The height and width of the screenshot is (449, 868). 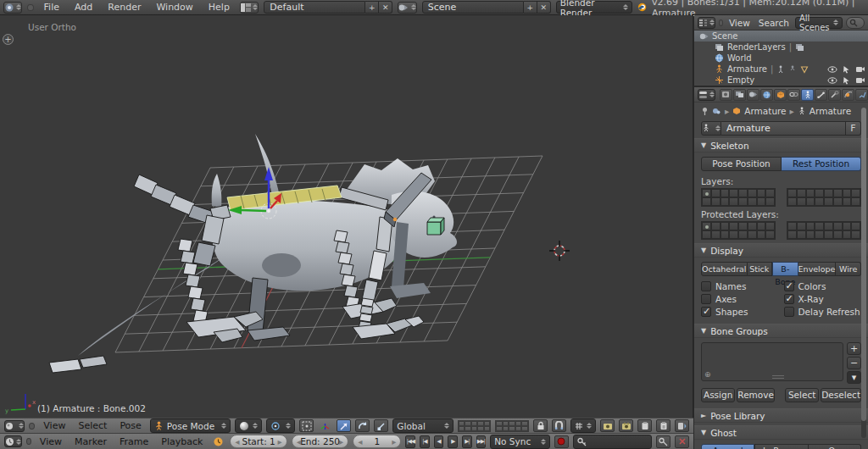 What do you see at coordinates (707, 95) in the screenshot?
I see `properties-editor-dropdown` at bounding box center [707, 95].